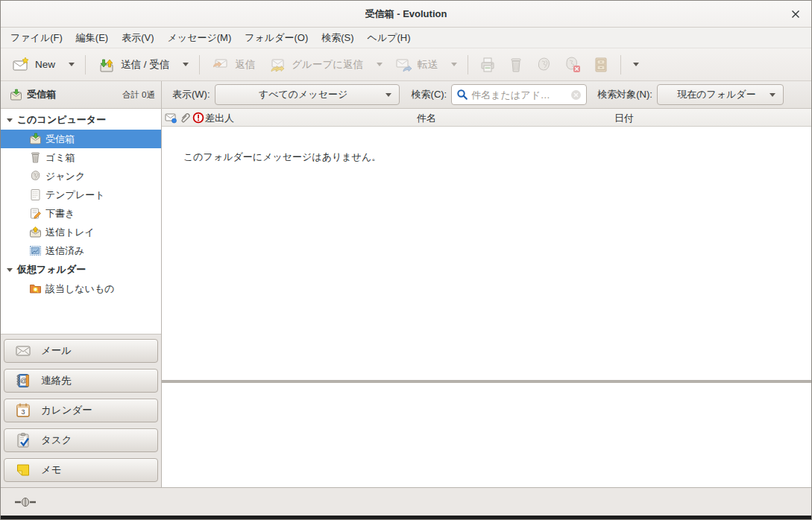 This screenshot has height=520, width=812. I want to click on group-reply-icon, so click(277, 65).